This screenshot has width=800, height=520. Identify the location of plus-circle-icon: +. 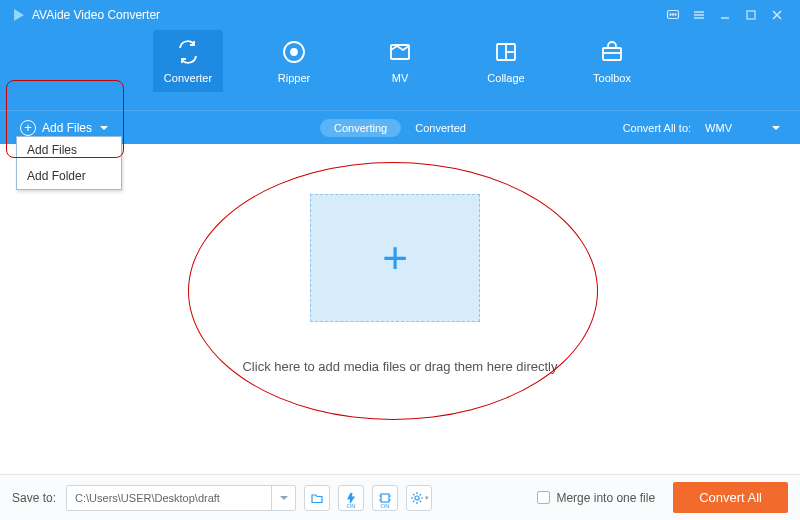
(28, 128).